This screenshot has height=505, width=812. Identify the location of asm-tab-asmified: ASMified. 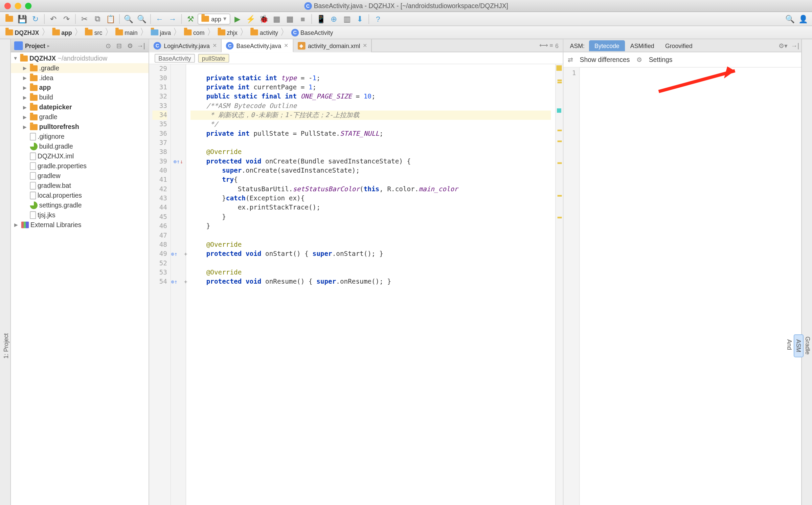
(642, 45).